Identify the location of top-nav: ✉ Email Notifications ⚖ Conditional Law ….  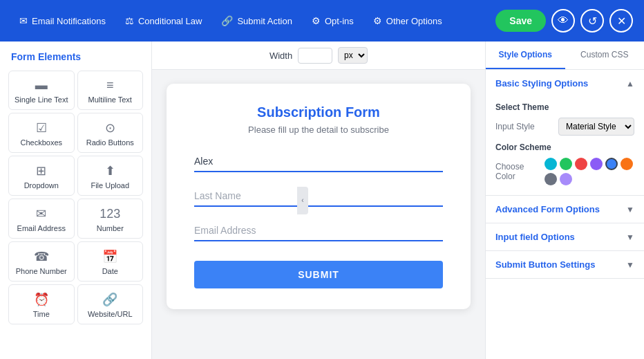
(322, 21).